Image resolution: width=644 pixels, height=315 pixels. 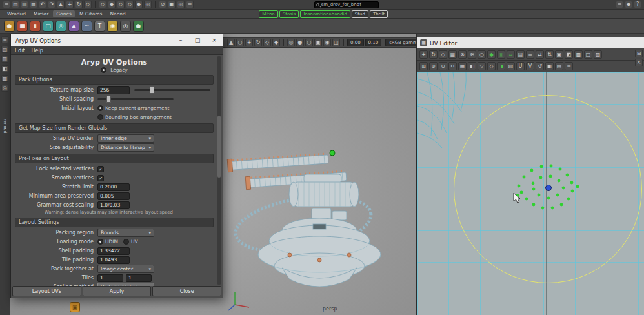 What do you see at coordinates (114, 159) in the screenshot?
I see `section-prefixes: Pre-Fixes on Layout` at bounding box center [114, 159].